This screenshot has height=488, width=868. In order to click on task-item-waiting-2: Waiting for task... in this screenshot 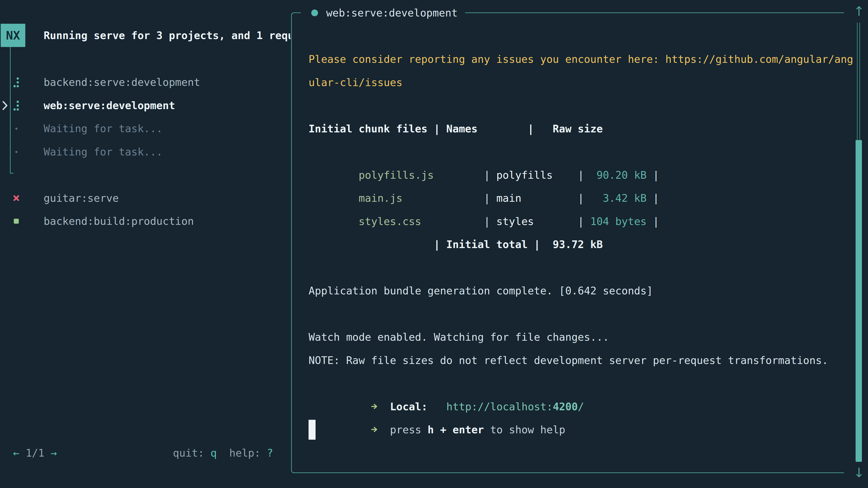, I will do `click(146, 152)`.